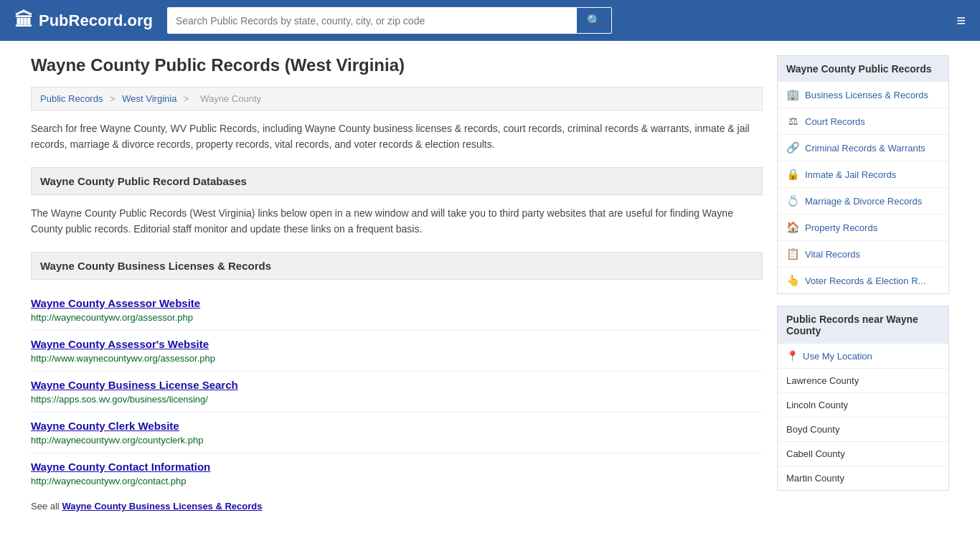  Describe the element at coordinates (397, 426) in the screenshot. I see `record-title: Wayne County Clerk Website` at that location.